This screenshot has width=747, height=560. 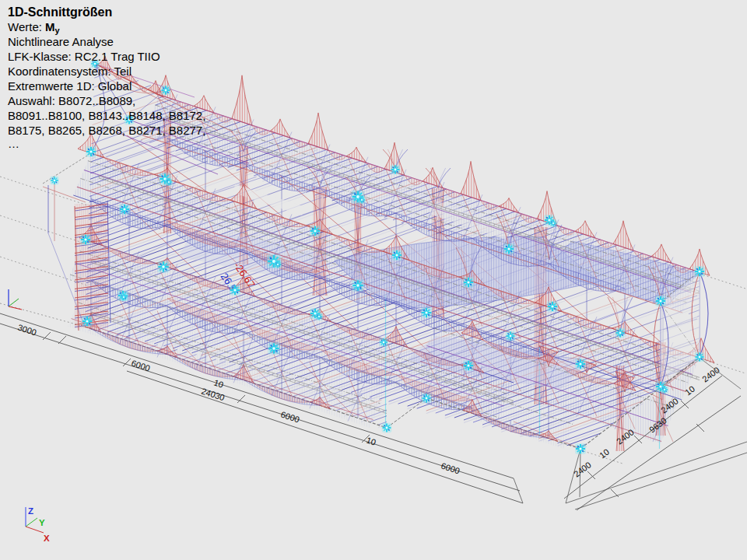 I want to click on svg-text: Werte: My, so click(x=34, y=28).